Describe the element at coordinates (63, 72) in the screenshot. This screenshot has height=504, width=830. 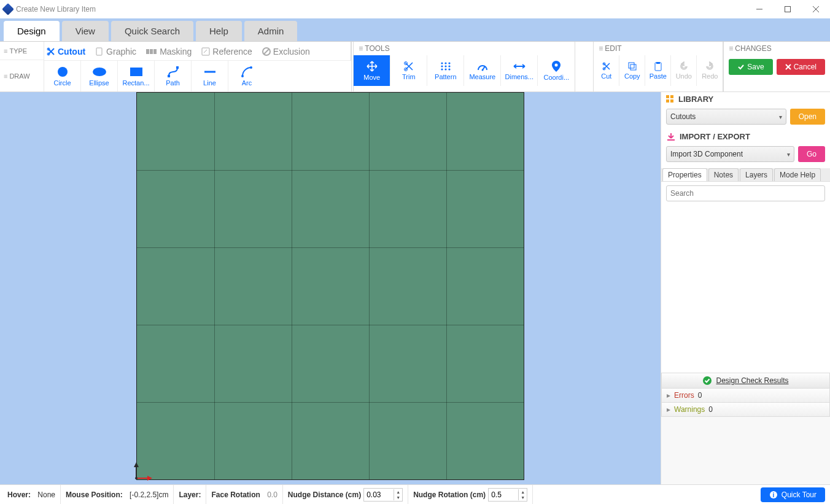
I see `circle-icon` at that location.